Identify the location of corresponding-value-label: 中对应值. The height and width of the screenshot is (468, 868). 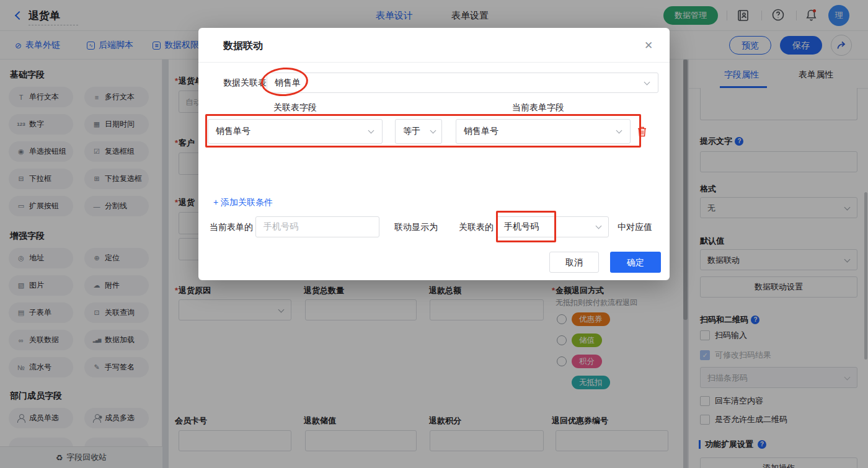
(635, 227).